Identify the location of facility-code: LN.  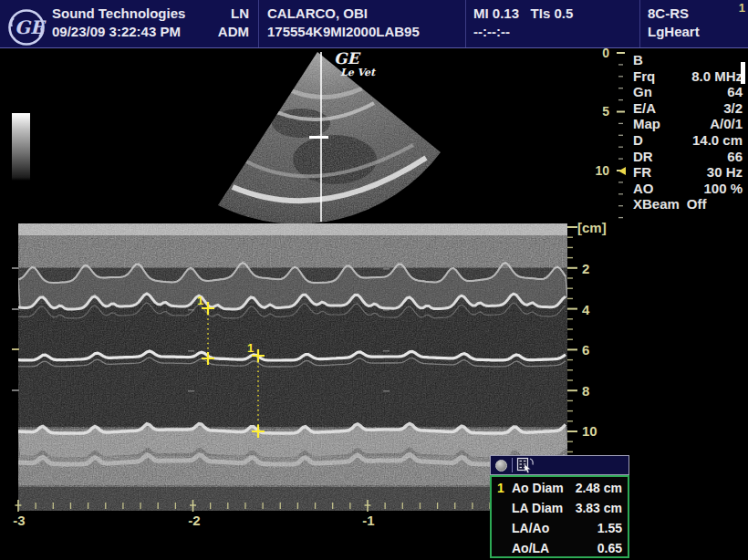
(240, 14).